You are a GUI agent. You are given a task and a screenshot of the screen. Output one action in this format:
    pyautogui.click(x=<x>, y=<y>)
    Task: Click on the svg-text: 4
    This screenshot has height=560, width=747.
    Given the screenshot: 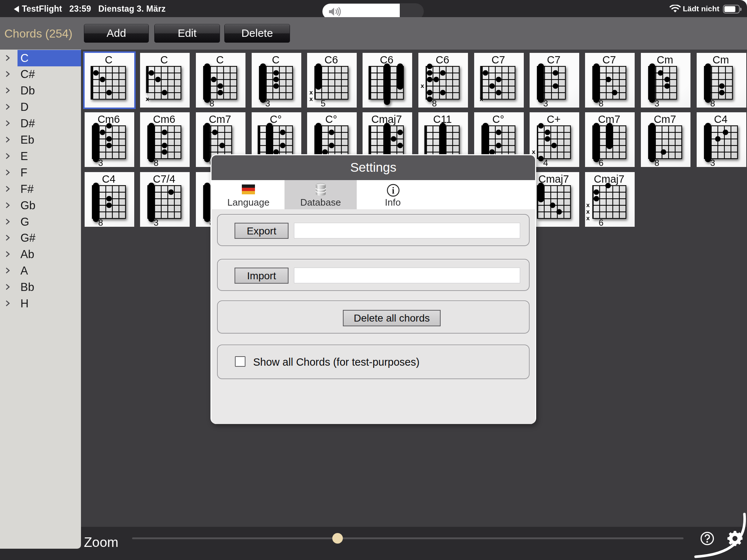 What is the action you would take?
    pyautogui.click(x=546, y=163)
    